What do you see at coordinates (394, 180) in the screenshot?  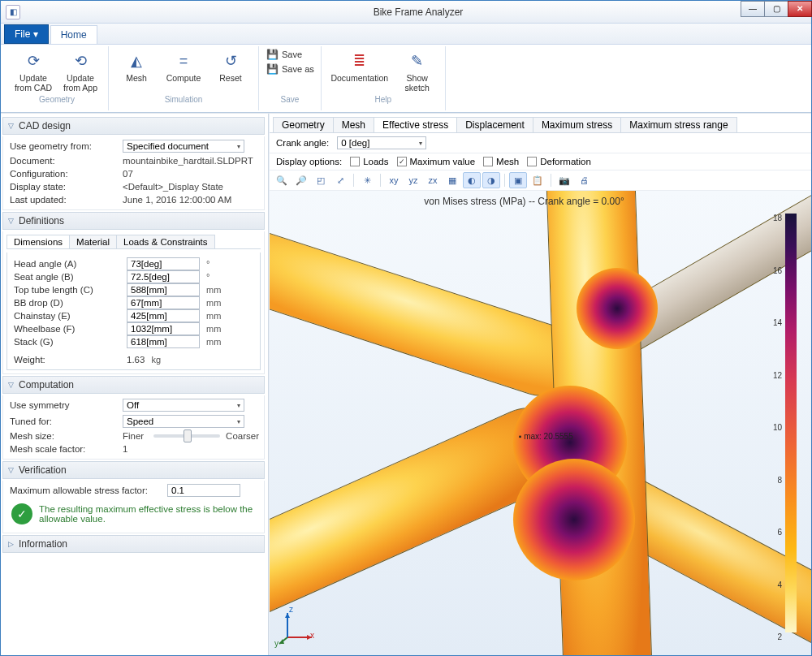 I see `view-xy-icon: xy` at bounding box center [394, 180].